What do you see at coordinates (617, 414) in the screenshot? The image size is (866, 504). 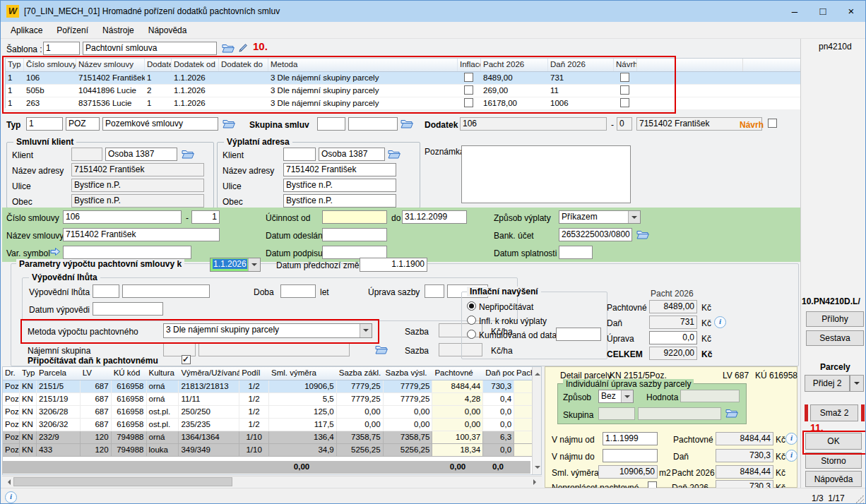 I see `skupina-kod-input` at bounding box center [617, 414].